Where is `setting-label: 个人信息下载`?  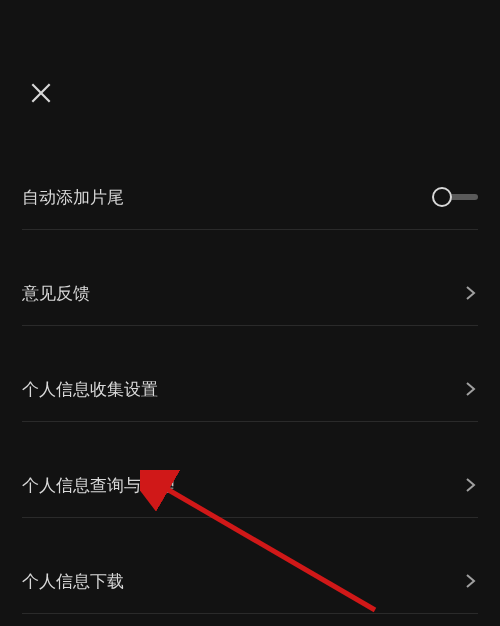
setting-label: 个人信息下载 is located at coordinates (73, 582).